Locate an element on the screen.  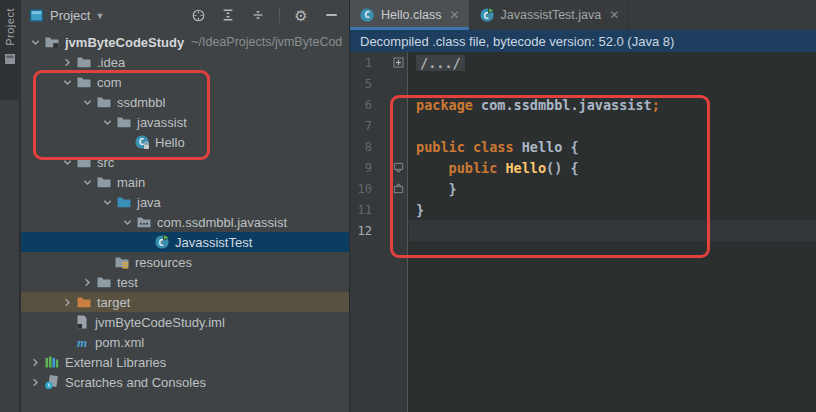
code-text: /.../ is located at coordinates (436, 63).